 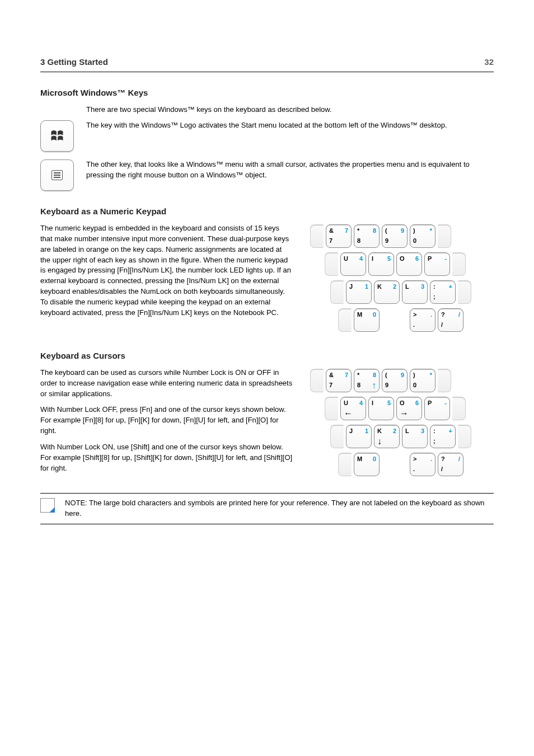 I want to click on numpad-diagram-a: &77 *88 (99 )*0 U4 I5 O6 P- J1 K2 L3 :+;, so click(x=401, y=279).